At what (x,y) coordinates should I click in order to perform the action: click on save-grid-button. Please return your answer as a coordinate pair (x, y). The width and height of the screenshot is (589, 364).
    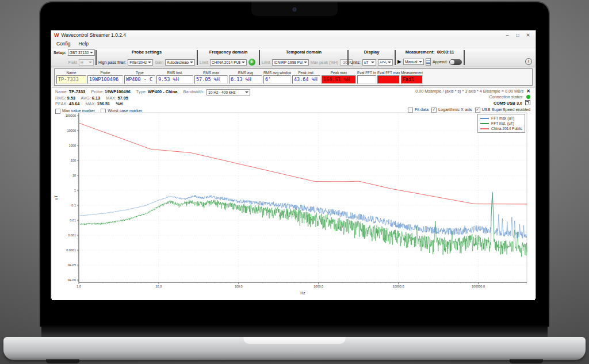
    Looking at the image, I should click on (428, 62).